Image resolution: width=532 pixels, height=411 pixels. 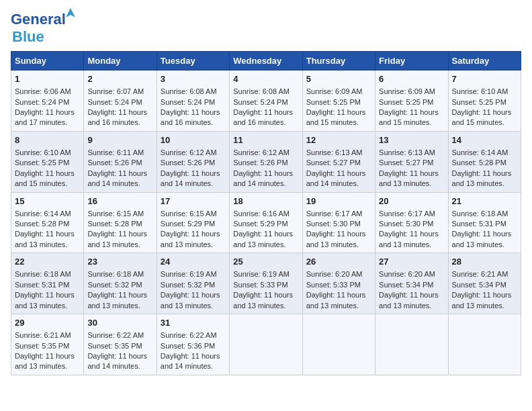 I want to click on sunrise-label: Sunrise: 6:12 AM, so click(x=189, y=152).